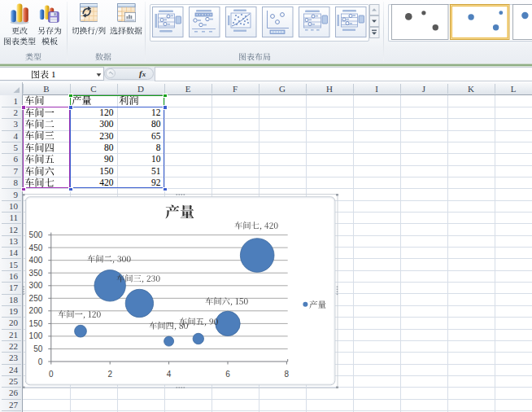 Image resolution: width=532 pixels, height=412 pixels. Describe the element at coordinates (169, 375) in the screenshot. I see `svg-text: 4` at that location.